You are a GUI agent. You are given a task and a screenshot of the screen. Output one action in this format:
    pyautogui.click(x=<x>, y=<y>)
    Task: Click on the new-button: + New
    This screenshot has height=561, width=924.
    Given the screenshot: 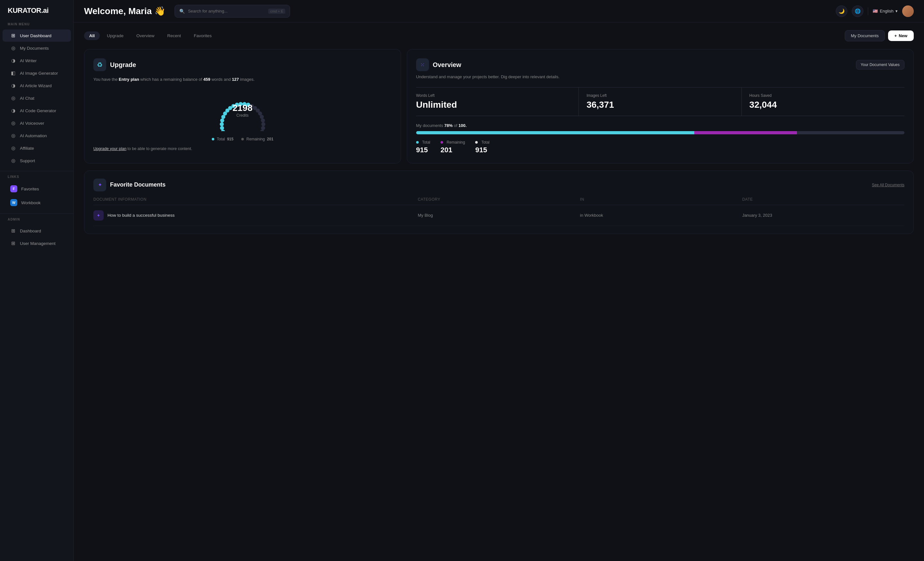 What is the action you would take?
    pyautogui.click(x=901, y=36)
    